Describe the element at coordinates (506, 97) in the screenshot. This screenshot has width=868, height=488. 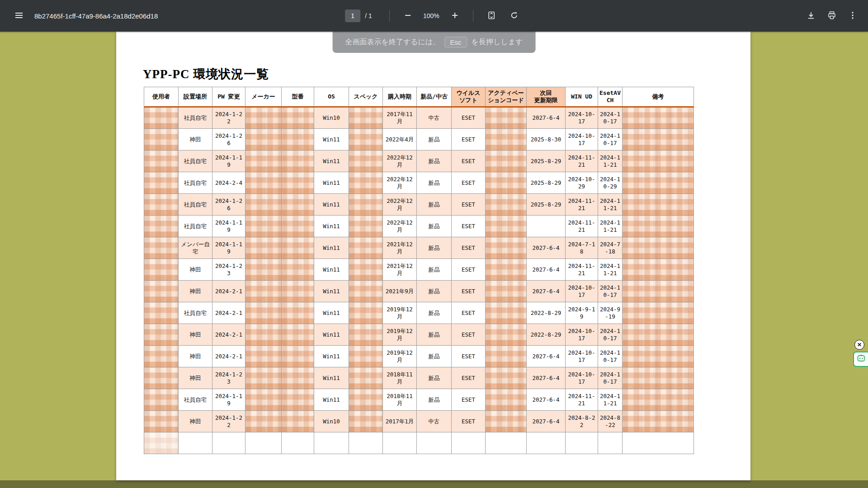
I see `col-header-activation: アクティベー ションコード` at that location.